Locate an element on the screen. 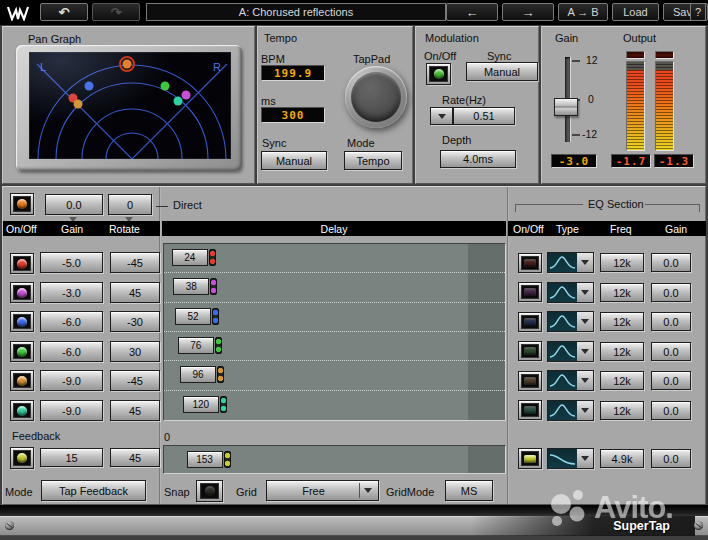 The image size is (708, 540). tap1-eq-gain-button: 0.0 is located at coordinates (671, 262).